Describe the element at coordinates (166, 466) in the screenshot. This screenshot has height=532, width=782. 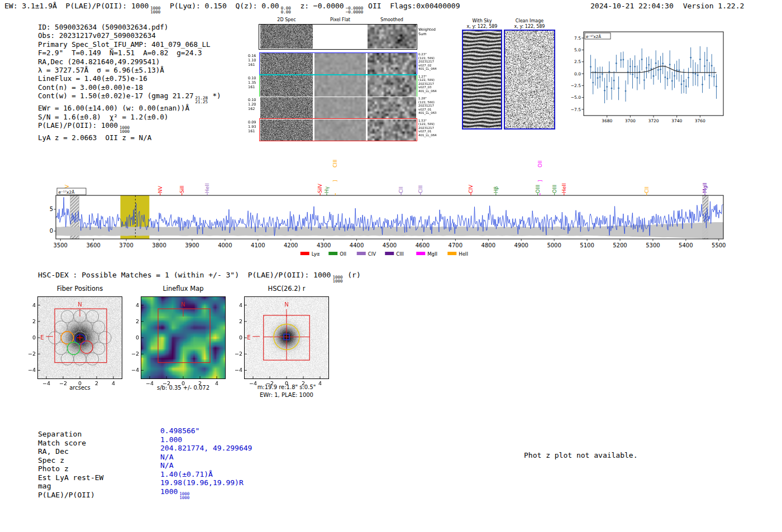
I see `match-value: N/A` at that location.